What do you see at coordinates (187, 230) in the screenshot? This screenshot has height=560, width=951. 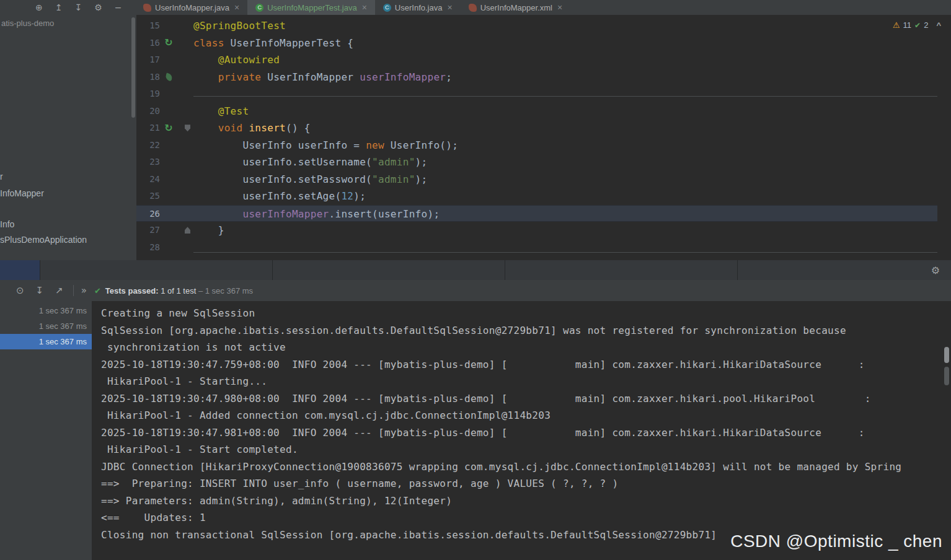 I see `fold-end-icon` at bounding box center [187, 230].